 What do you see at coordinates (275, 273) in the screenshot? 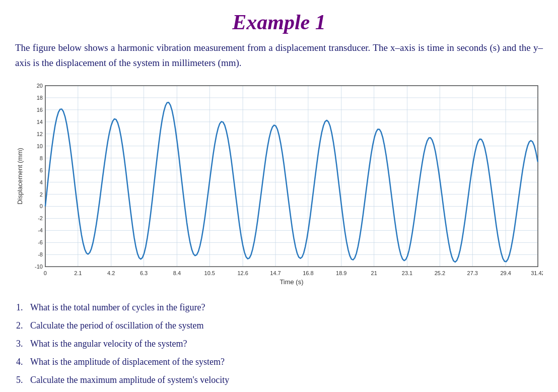
I see `svg-text: 14.7` at bounding box center [275, 273].